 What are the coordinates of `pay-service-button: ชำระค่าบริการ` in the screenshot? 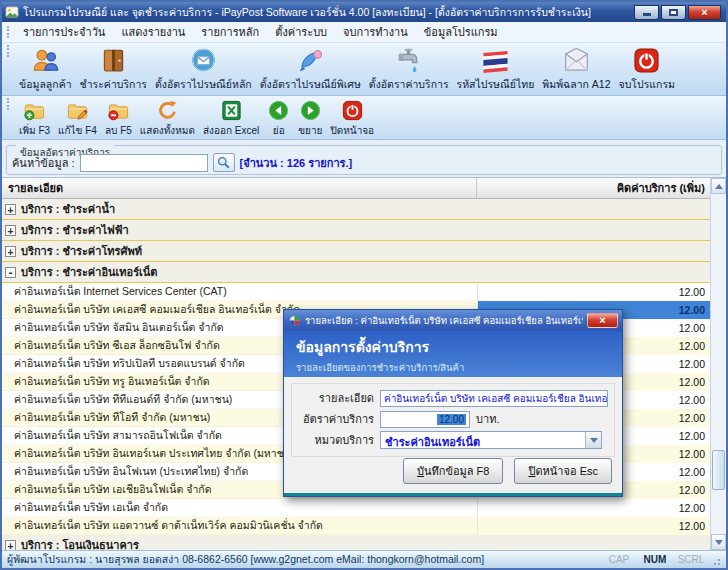 It's located at (114, 70).